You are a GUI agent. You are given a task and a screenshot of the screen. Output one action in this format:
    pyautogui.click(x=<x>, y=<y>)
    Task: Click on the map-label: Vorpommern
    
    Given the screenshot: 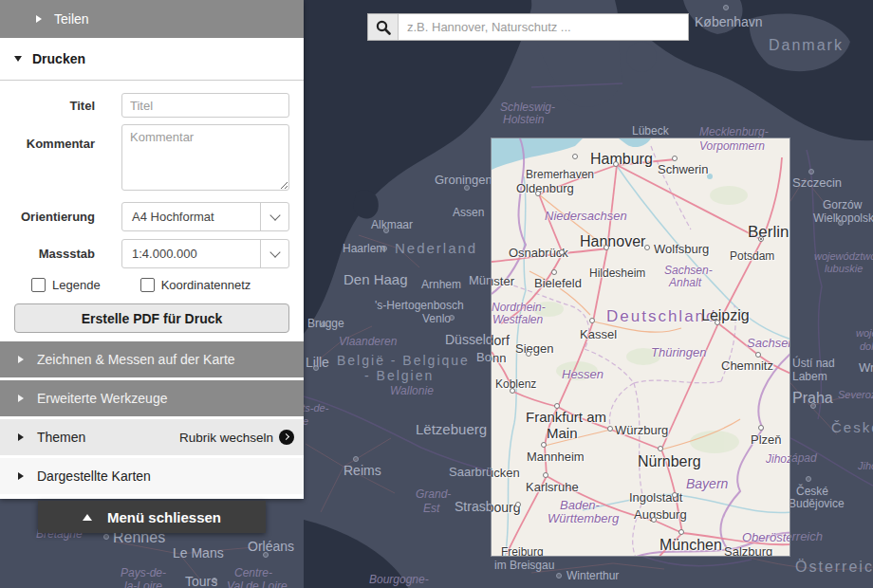 What is the action you would take?
    pyautogui.click(x=733, y=146)
    